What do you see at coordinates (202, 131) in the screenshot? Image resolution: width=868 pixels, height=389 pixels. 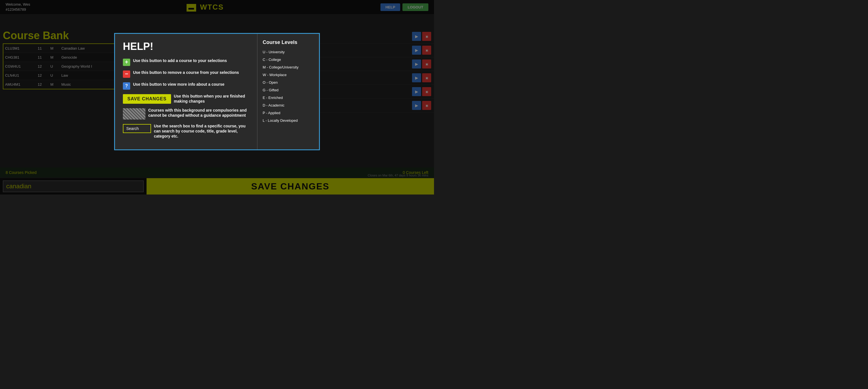 I see `help-text-search: Use the search box to find a specific co…` at bounding box center [202, 131].